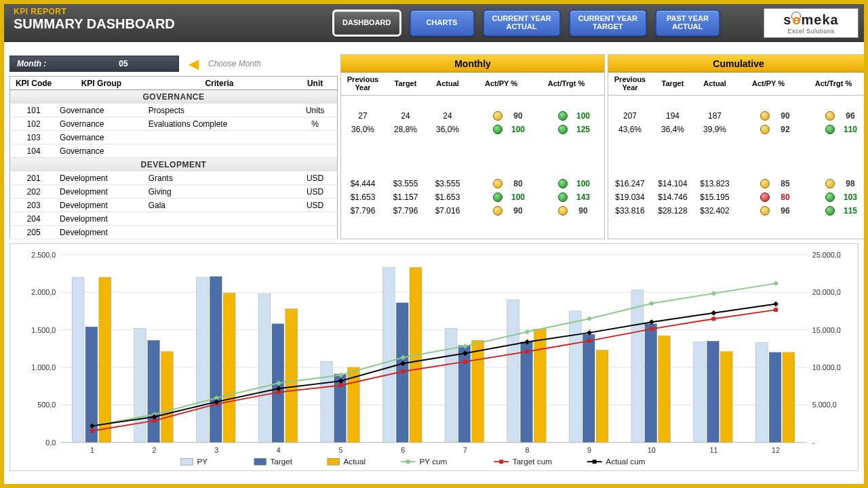  Describe the element at coordinates (174, 157) in the screenshot. I see `kpi-table: KPI Code KPI Group Criteria Unit GOVERNA…` at that location.